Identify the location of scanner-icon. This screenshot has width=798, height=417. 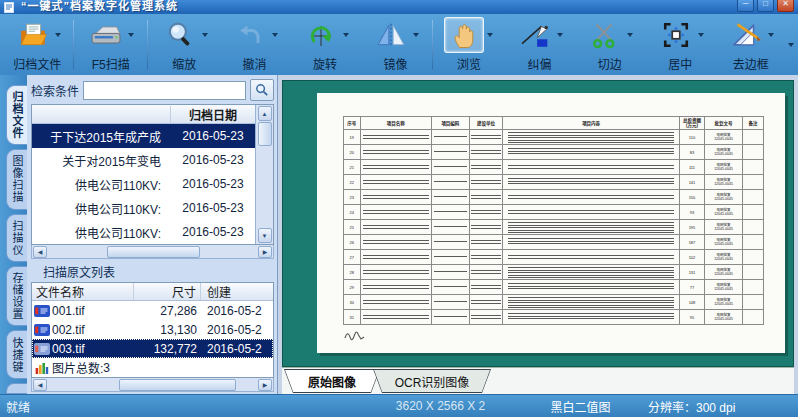
(106, 35).